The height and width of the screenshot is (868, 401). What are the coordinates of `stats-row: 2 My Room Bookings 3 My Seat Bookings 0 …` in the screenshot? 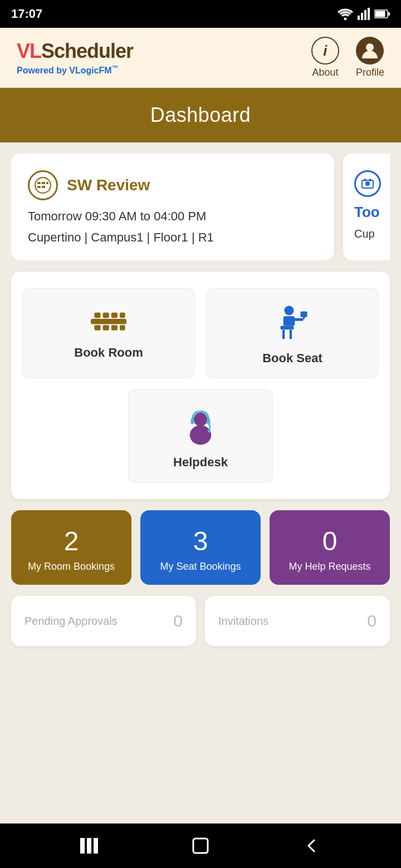 It's located at (200, 548).